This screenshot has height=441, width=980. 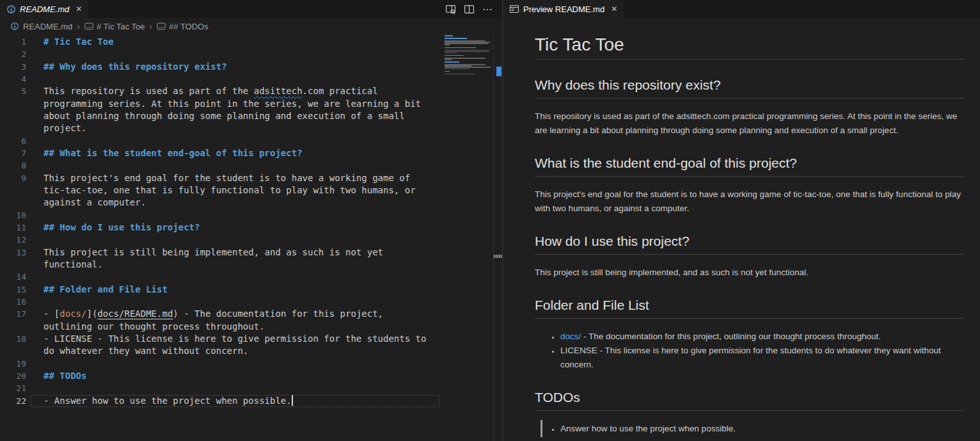 What do you see at coordinates (13, 277) in the screenshot?
I see `line-number: 14` at bounding box center [13, 277].